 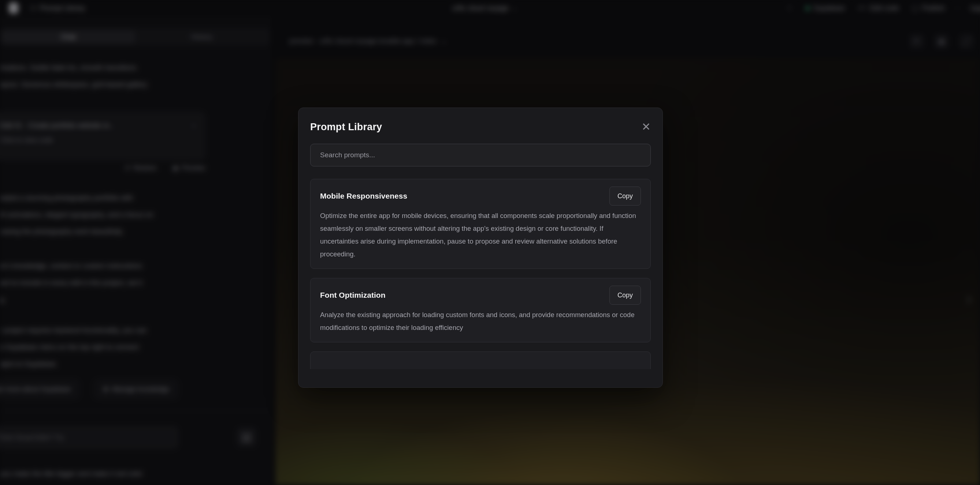 I want to click on prompt-body: Optimize the entire app for mobile devic…, so click(x=480, y=235).